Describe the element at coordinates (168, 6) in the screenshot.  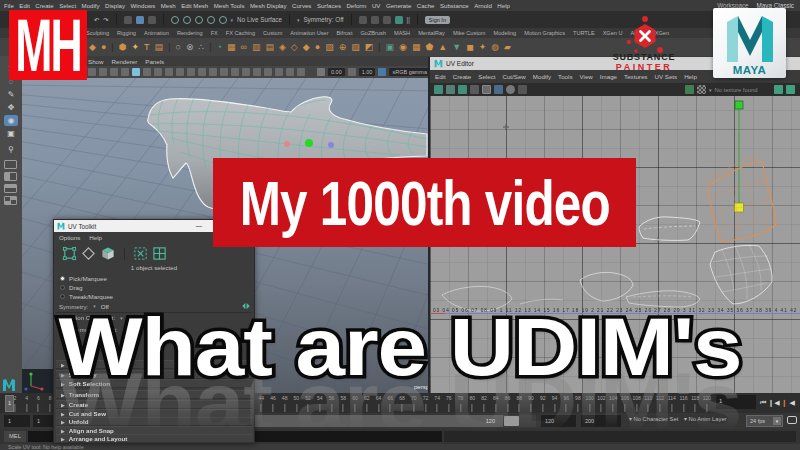
I see `menu-item: Mesh` at that location.